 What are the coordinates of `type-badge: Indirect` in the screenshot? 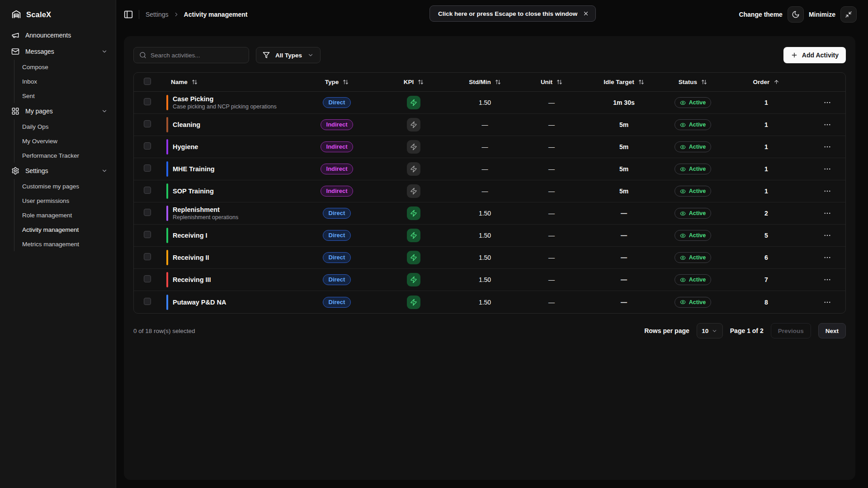 It's located at (337, 169).